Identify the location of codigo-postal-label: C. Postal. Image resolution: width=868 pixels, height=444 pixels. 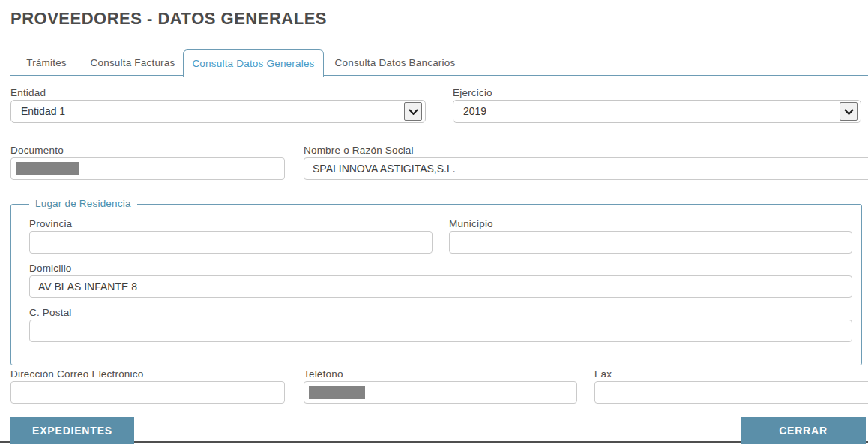
(51, 312).